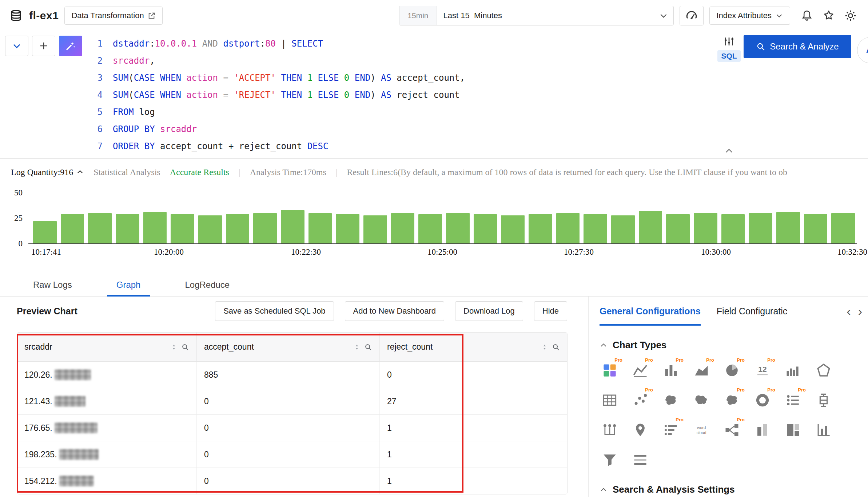  Describe the element at coordinates (292, 375) in the screenshot. I see `table-row: 120.26.8850` at that location.